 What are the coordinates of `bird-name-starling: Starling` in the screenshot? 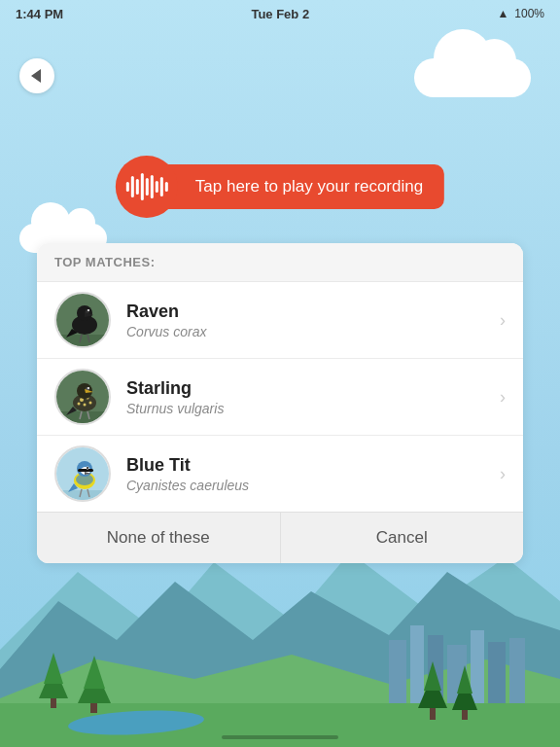 It's located at (309, 389).